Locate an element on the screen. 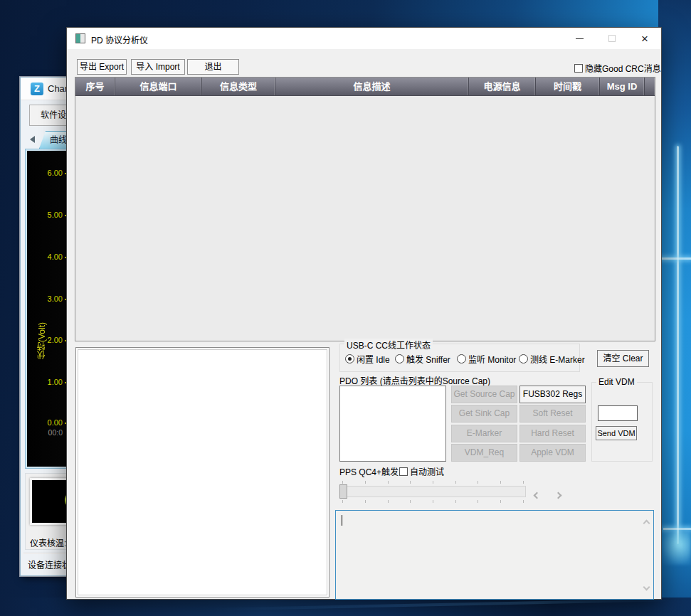 The height and width of the screenshot is (616, 691). y-tick: 6.00 is located at coordinates (45, 173).